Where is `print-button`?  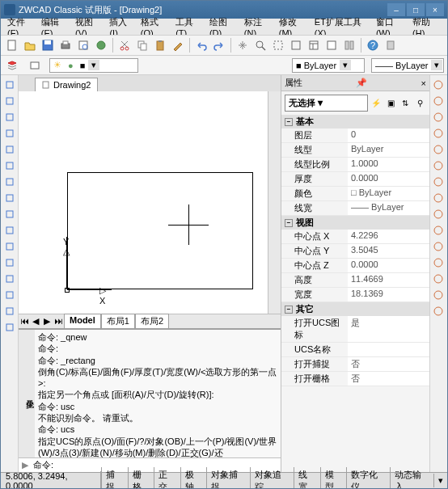
print-button is located at coordinates (66, 45).